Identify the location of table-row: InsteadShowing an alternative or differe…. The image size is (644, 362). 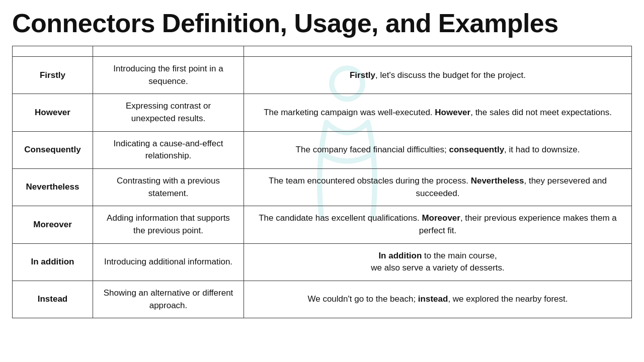
(322, 299).